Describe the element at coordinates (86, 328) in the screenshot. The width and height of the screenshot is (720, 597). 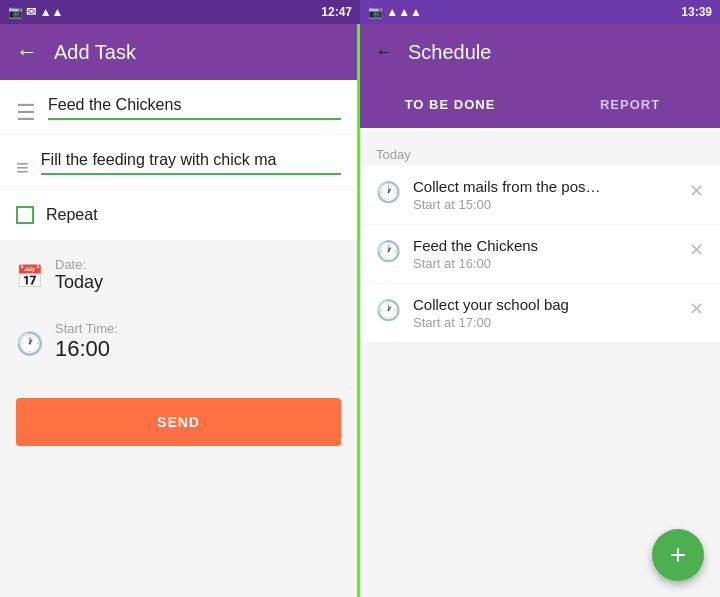
I see `time-label: Start Time:` at that location.